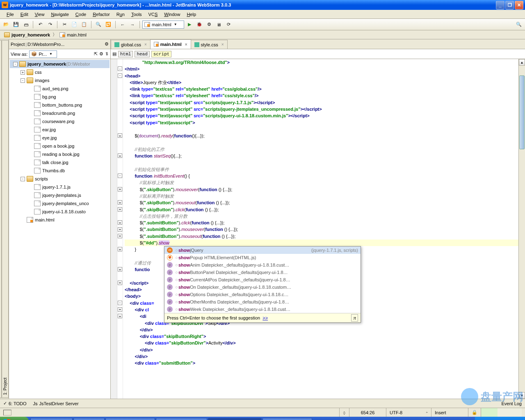 This screenshot has width=525, height=420. What do you see at coordinates (60, 162) in the screenshot?
I see `tree-node: talk close.jpg` at bounding box center [60, 162].